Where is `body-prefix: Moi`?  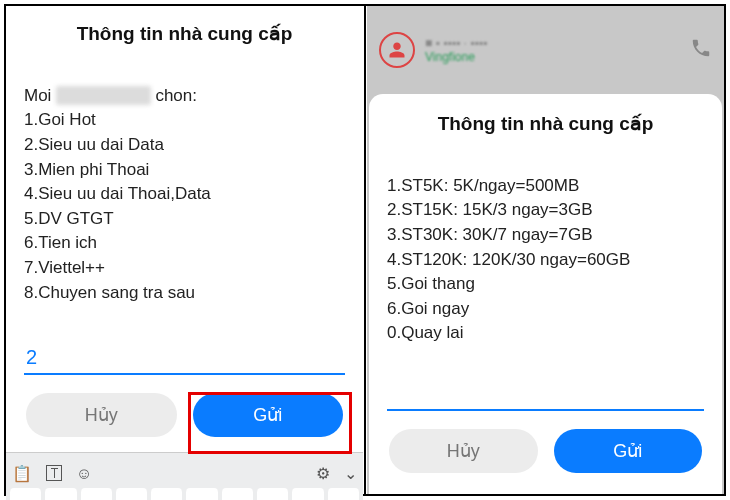
body-prefix: Moi is located at coordinates (40, 96).